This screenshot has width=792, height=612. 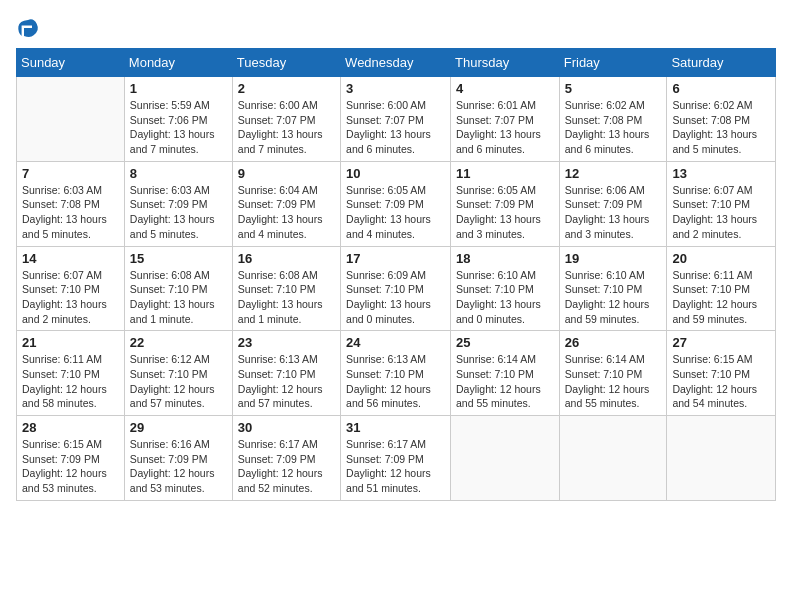 I want to click on calendar-cell: 31Sunrise: 6:17 AMSunset: 7:09 PMDayligh…, so click(x=396, y=458).